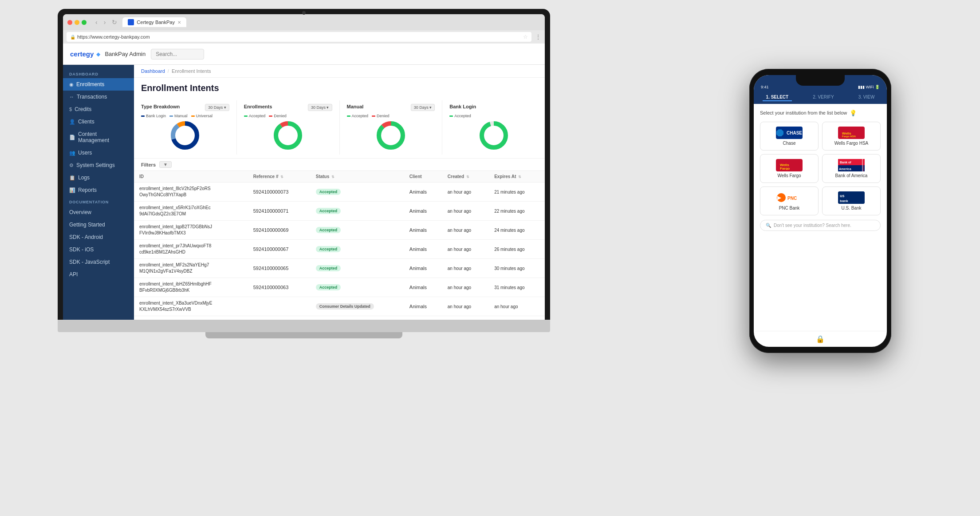 The image size is (980, 516). Describe the element at coordinates (339, 306) in the screenshot. I see `table-row: enrollment_intent_XBa3ueVDnxMjyEKXLhVMX5…` at that location.